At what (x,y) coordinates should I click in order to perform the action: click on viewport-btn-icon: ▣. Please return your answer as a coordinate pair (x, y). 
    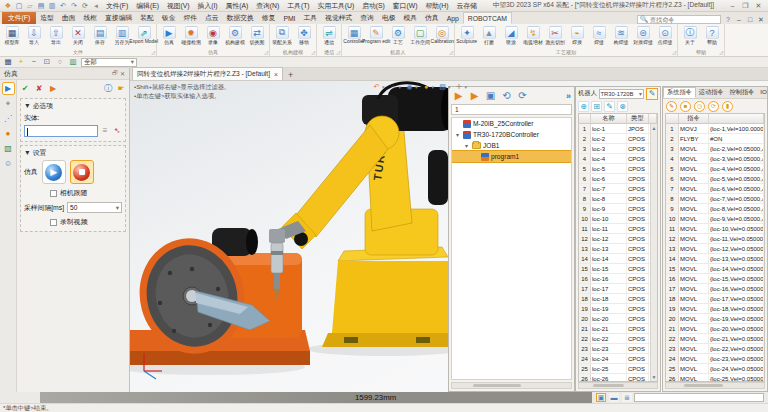
    Looking at the image, I should click on (601, 398).